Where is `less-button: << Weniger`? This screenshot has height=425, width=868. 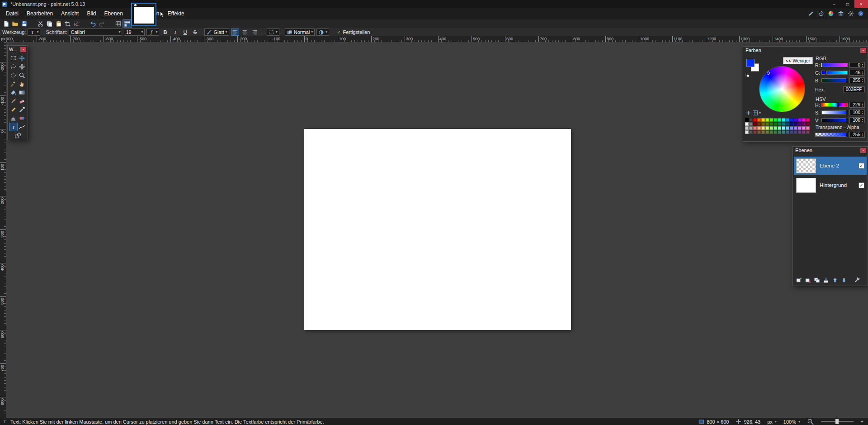 less-button: << Weniger is located at coordinates (798, 61).